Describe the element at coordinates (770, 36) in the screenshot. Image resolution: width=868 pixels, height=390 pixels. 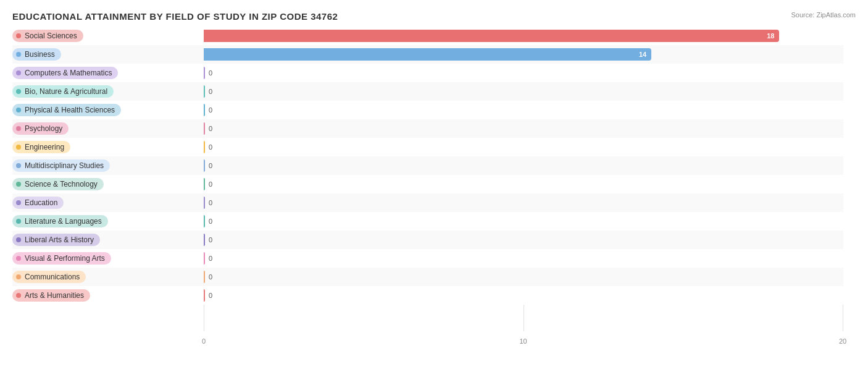
I see `bar-value: 18` at that location.